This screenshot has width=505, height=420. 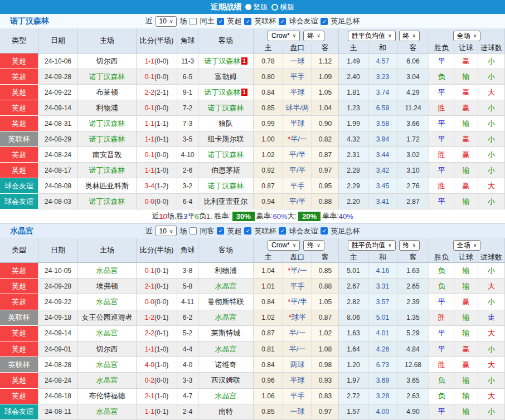 What do you see at coordinates (353, 202) in the screenshot?
I see `avg-home: 2.20` at bounding box center [353, 202].